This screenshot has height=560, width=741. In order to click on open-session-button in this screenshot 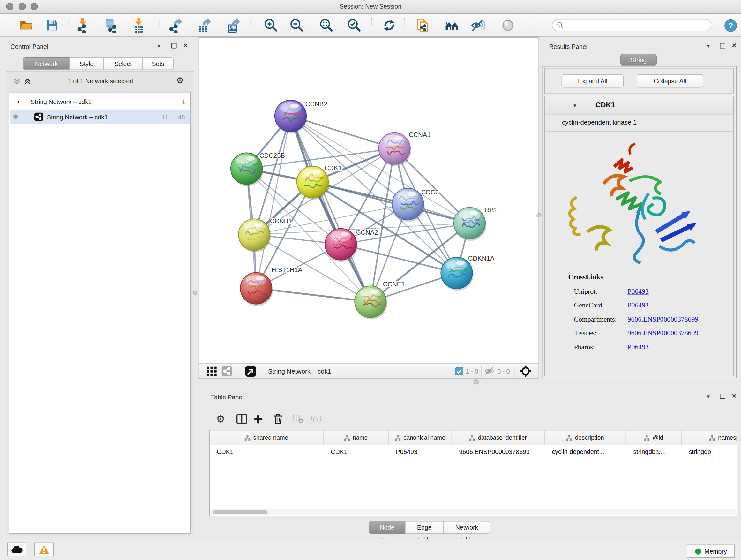, I will do `click(26, 25)`.